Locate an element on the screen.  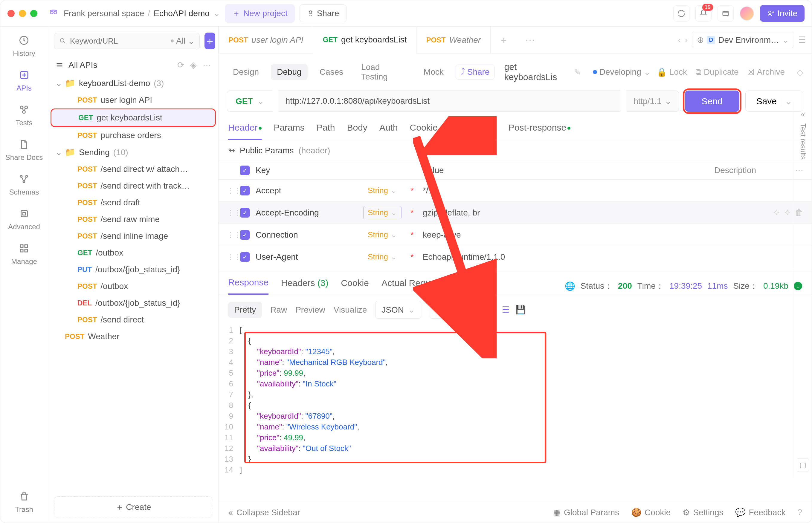
reqtab-auth: Auth is located at coordinates (389, 131).